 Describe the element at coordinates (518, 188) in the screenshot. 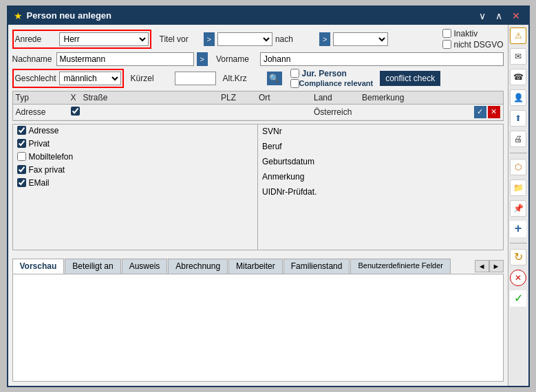

I see `folder-icon: 📁` at that location.